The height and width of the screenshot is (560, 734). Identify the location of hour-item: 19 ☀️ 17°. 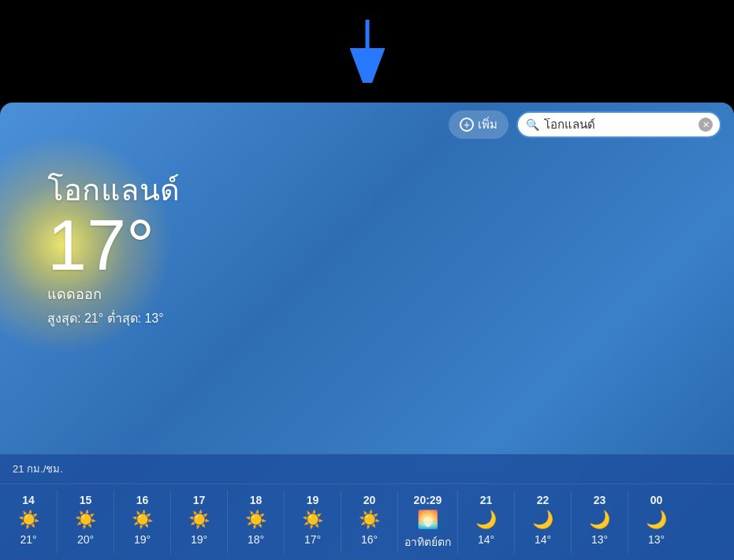
(312, 522).